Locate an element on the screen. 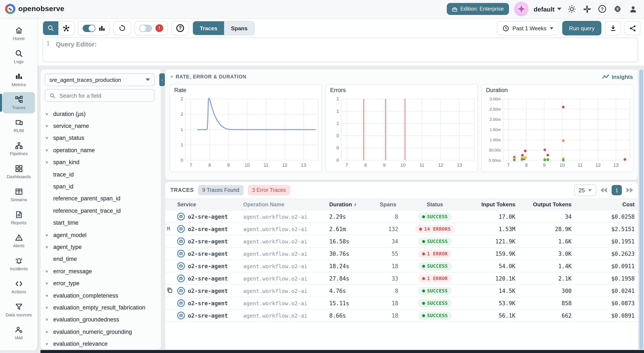  col-spans: Spans is located at coordinates (388, 204).